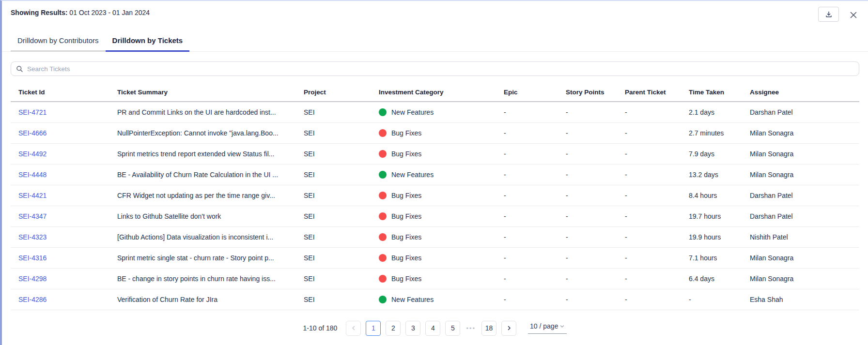 This screenshot has width=868, height=345. What do you see at coordinates (649, 95) in the screenshot?
I see `col-header-parent-ticket: Parent Ticket` at bounding box center [649, 95].